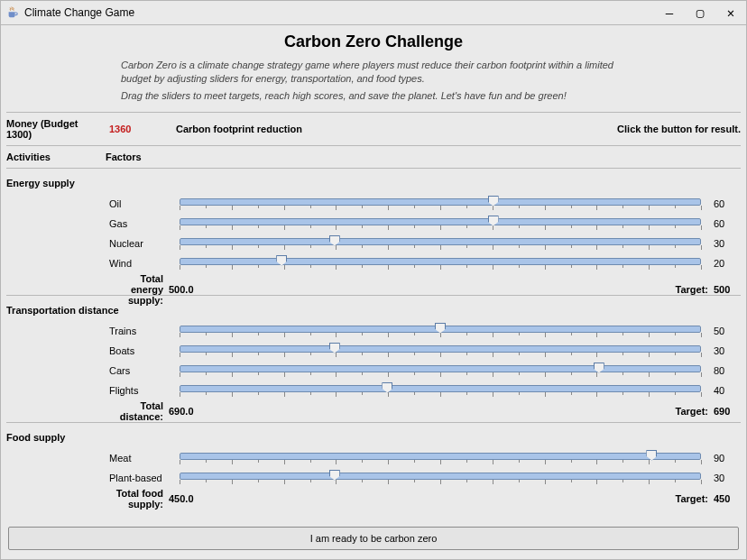  I want to click on factor-label: Gas, so click(141, 224).